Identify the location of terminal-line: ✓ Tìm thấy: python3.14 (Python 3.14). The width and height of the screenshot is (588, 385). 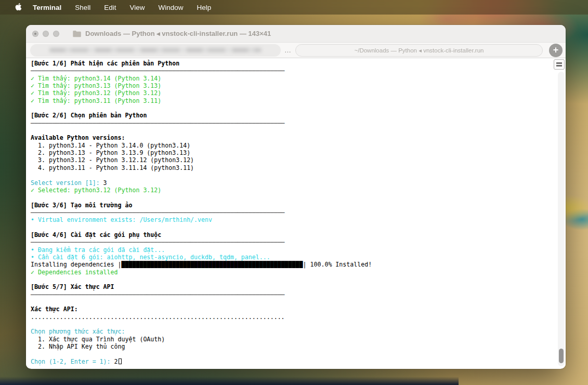
(292, 78).